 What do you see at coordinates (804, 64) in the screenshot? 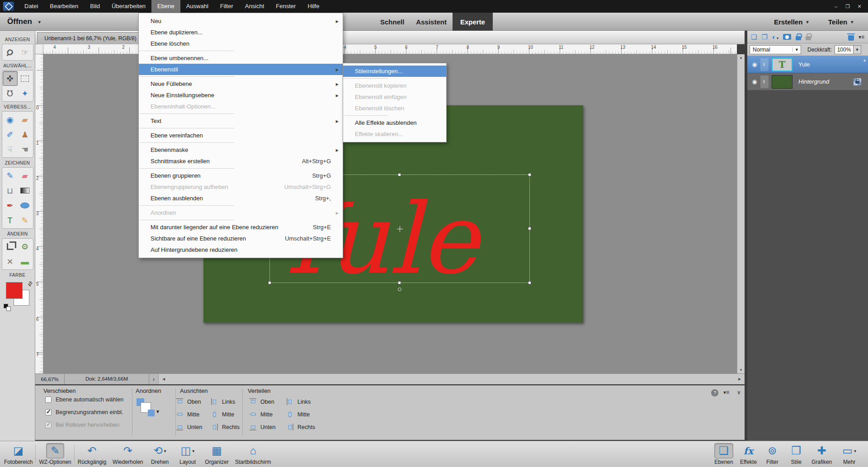
I see `layer-name: Yule` at bounding box center [804, 64].